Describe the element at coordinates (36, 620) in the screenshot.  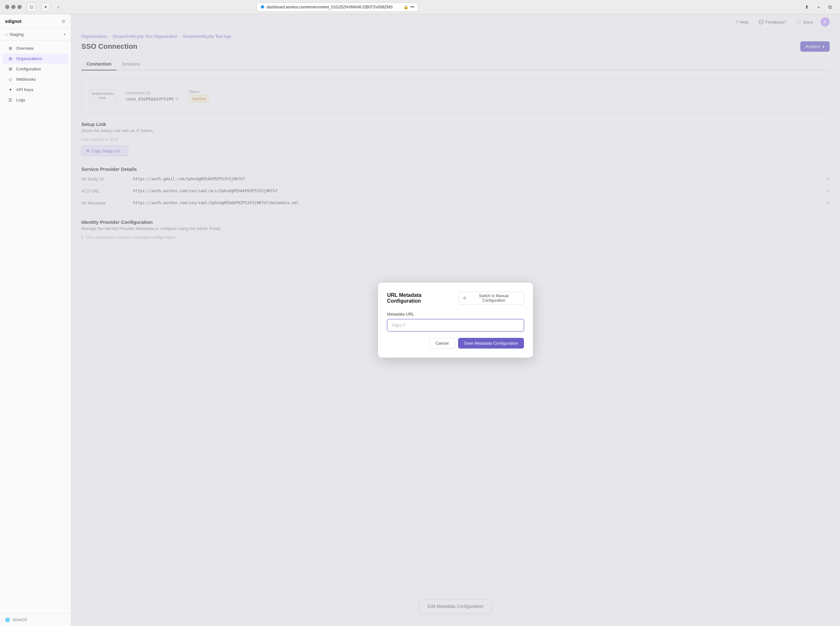
I see `sidebar-bottom: 🌐 WorkOS` at that location.